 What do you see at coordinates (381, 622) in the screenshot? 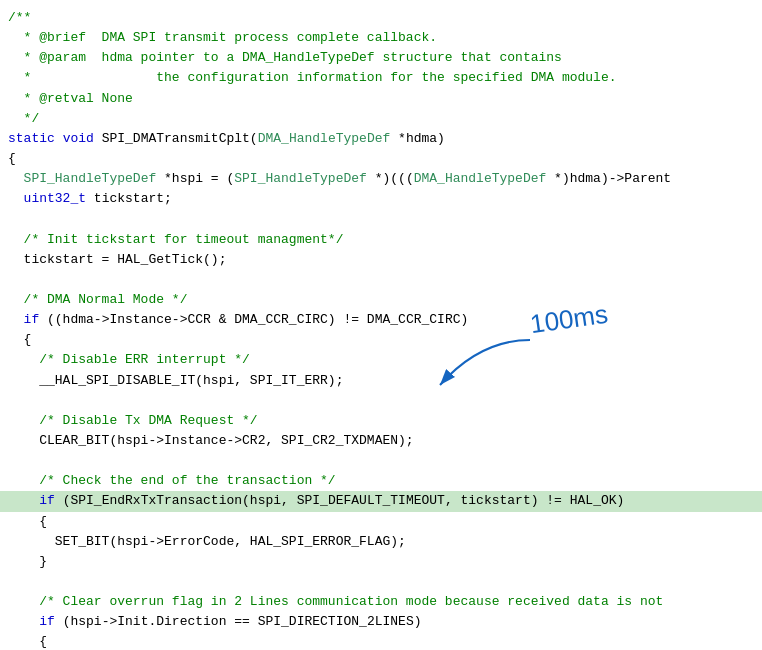
I see `code-line-31: if (hspi->Init.Direction == SPI_DIRECTIO…` at bounding box center [381, 622].